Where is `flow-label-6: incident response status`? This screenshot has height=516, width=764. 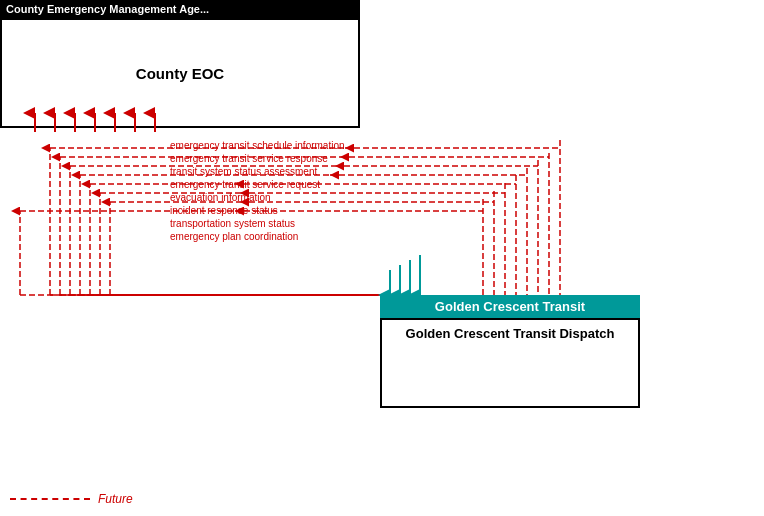
flow-label-6: incident response status is located at coordinates (258, 210).